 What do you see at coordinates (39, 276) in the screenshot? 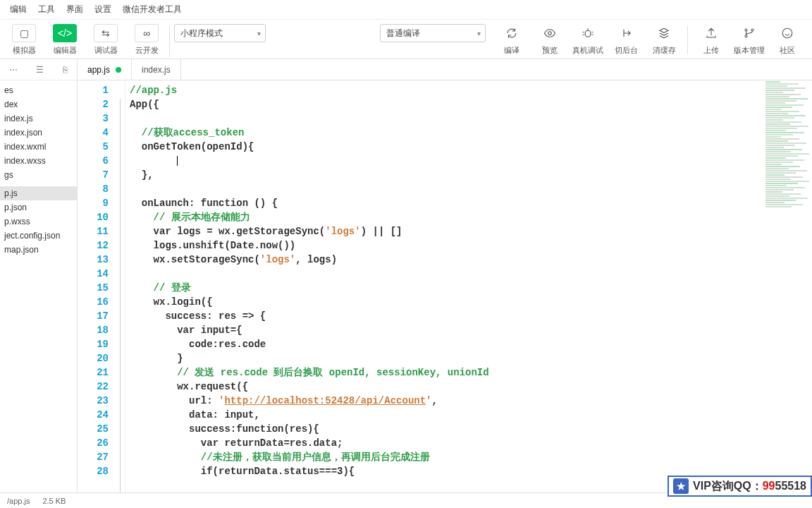
I see `file-explorer: ⋯ ☰ ⎘ esdexindex.jsindex.jsonindex.wxmli…` at bounding box center [39, 276].